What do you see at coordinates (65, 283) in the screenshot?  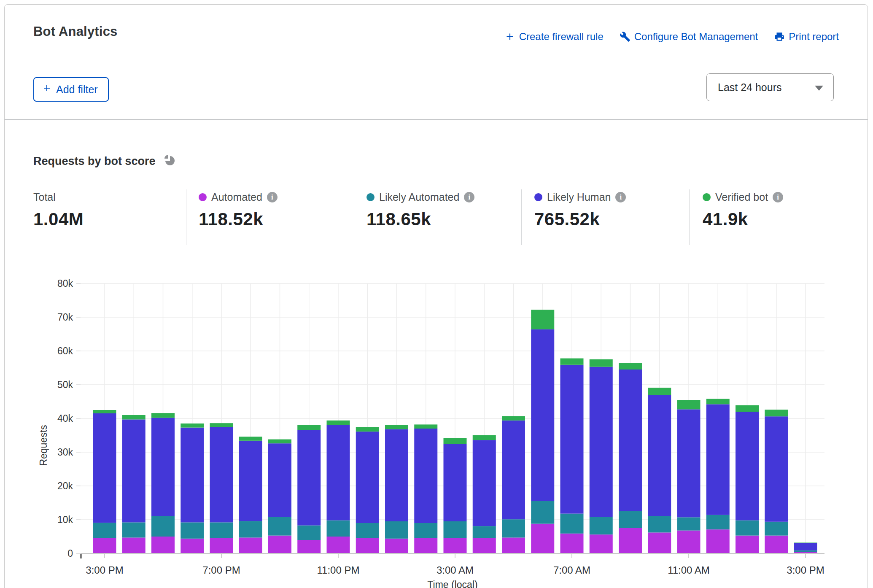 I see `svg-text: 80k` at bounding box center [65, 283].